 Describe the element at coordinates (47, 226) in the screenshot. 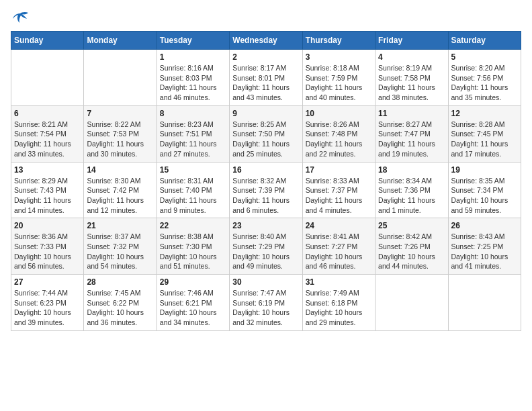

I see `day-number: 20` at that location.